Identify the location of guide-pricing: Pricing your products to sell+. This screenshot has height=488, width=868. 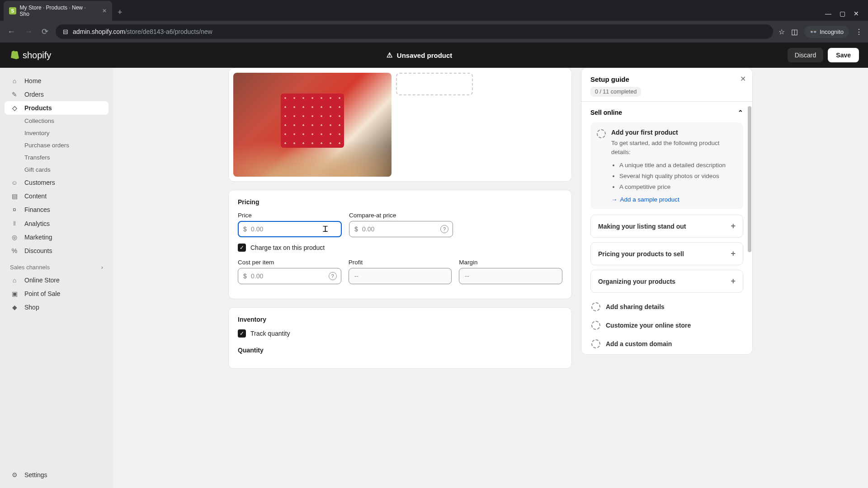
(667, 254).